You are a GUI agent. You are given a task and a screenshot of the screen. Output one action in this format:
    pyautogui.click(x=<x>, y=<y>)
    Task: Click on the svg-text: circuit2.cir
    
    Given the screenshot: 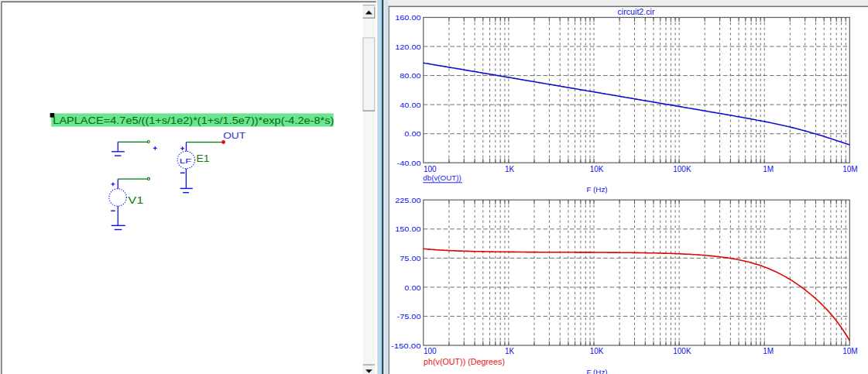 What is the action you would take?
    pyautogui.click(x=636, y=12)
    